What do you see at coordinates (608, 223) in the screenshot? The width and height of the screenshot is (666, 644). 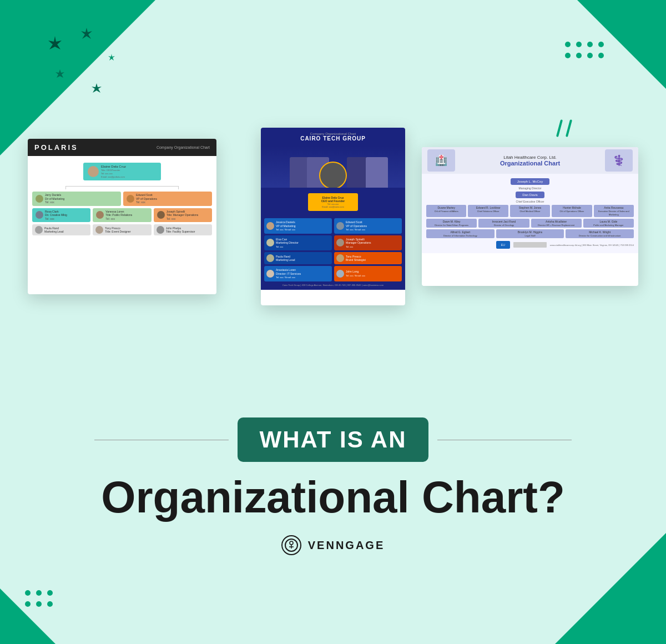 I see `utah-node-laura: Laura M. GidePublic and Marketing Manage…` at bounding box center [608, 223].